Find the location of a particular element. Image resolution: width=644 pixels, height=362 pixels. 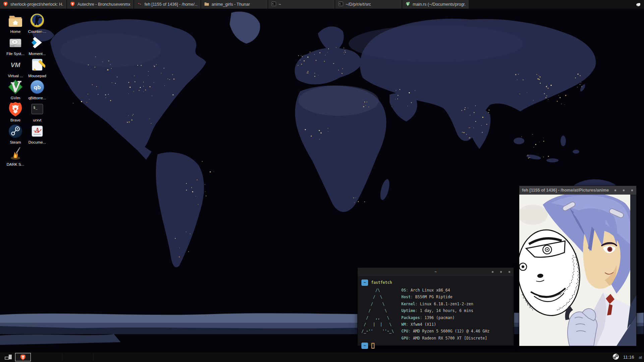

desktop-icon-urxvt: $_ urxvt is located at coordinates (37, 111).